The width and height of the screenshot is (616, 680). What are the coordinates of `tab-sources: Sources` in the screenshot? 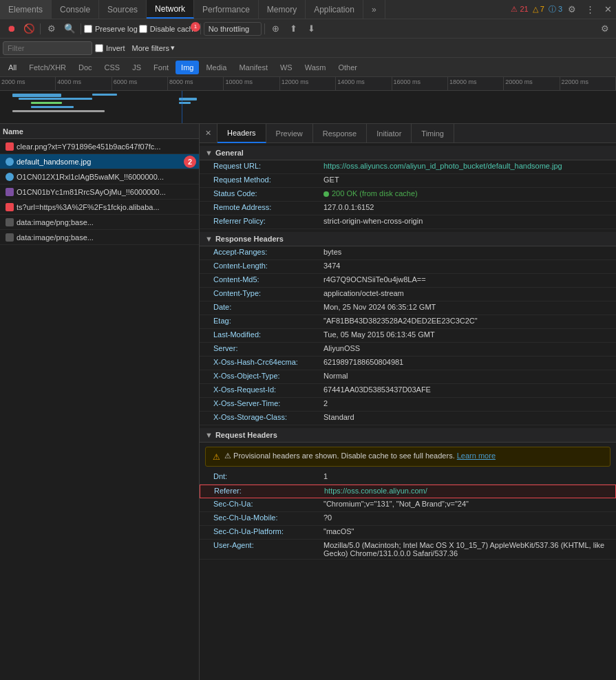 It's located at (123, 10).